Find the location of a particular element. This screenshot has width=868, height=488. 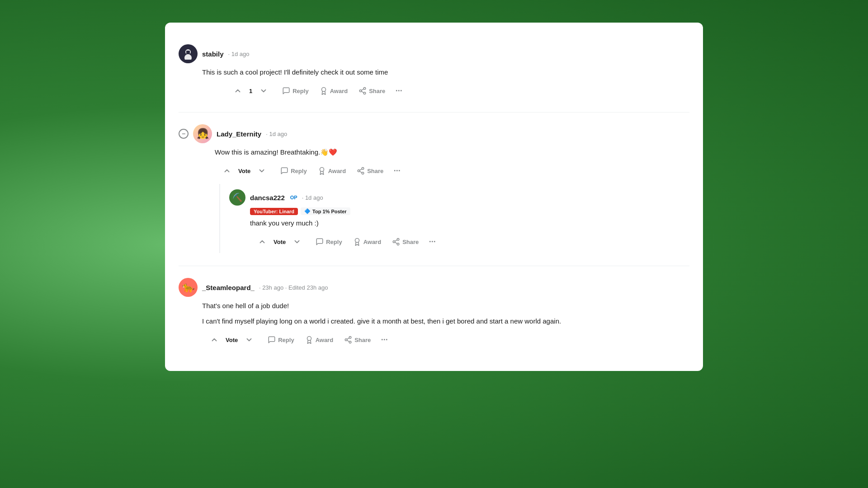

share-button-lady: Share is located at coordinates (370, 171).